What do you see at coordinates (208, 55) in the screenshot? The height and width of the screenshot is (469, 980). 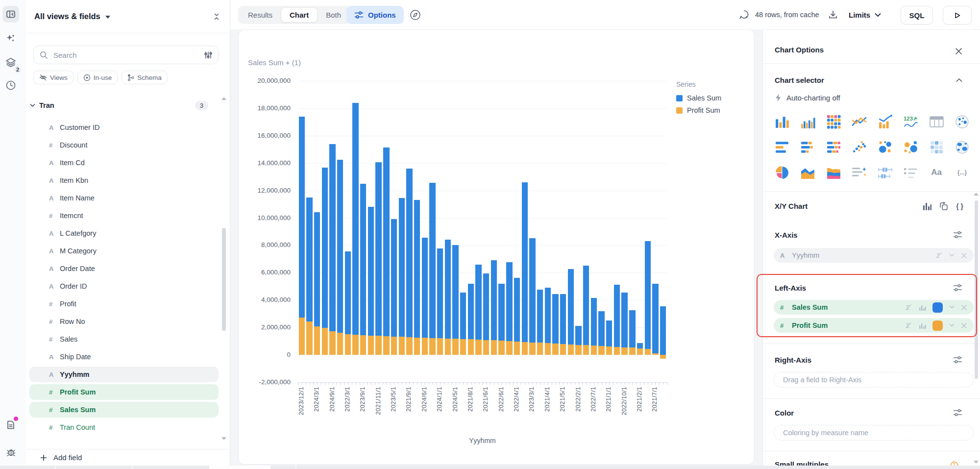 I see `search-filter-icon` at bounding box center [208, 55].